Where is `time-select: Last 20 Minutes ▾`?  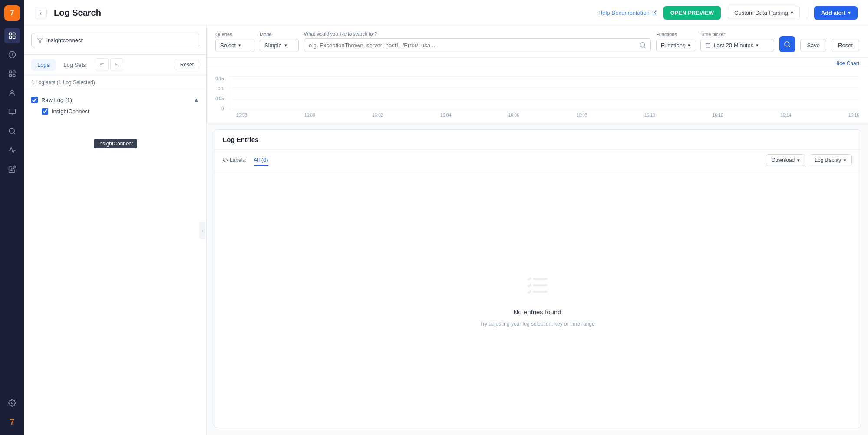 time-select: Last 20 Minutes ▾ is located at coordinates (737, 45).